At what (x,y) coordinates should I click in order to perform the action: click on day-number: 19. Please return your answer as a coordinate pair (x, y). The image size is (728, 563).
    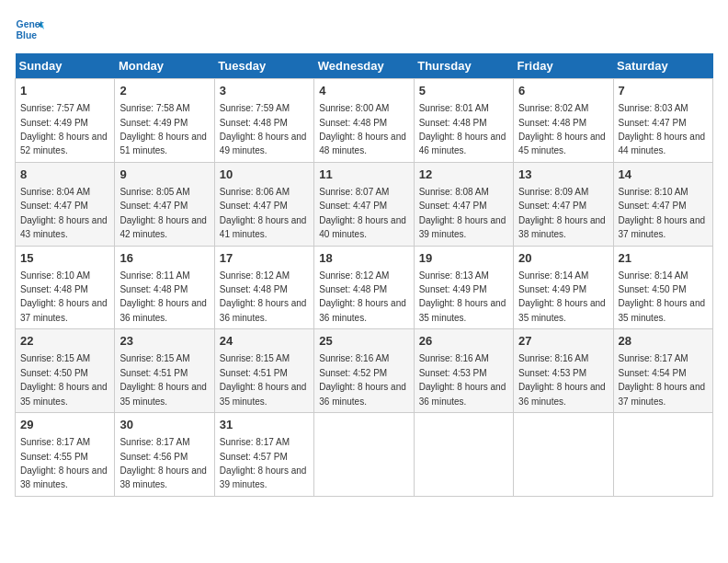
    Looking at the image, I should click on (463, 259).